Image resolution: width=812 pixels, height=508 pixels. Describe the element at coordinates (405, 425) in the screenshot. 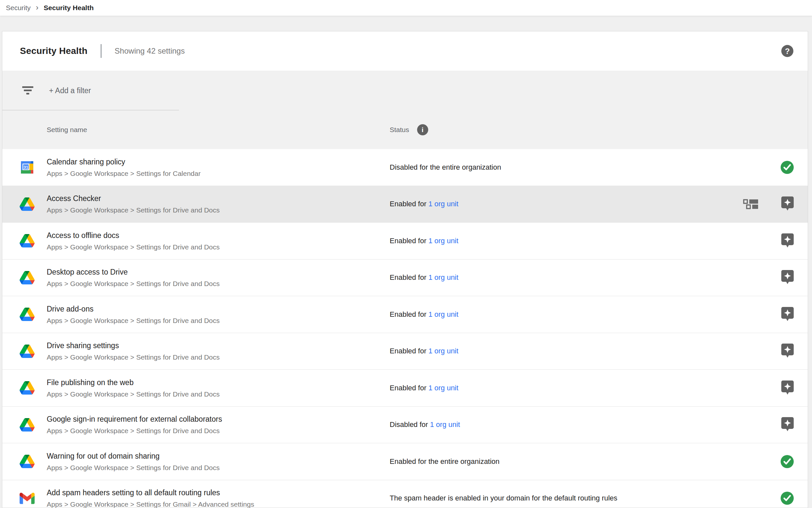

I see `table-row: Google sign-in requirement for external …` at that location.